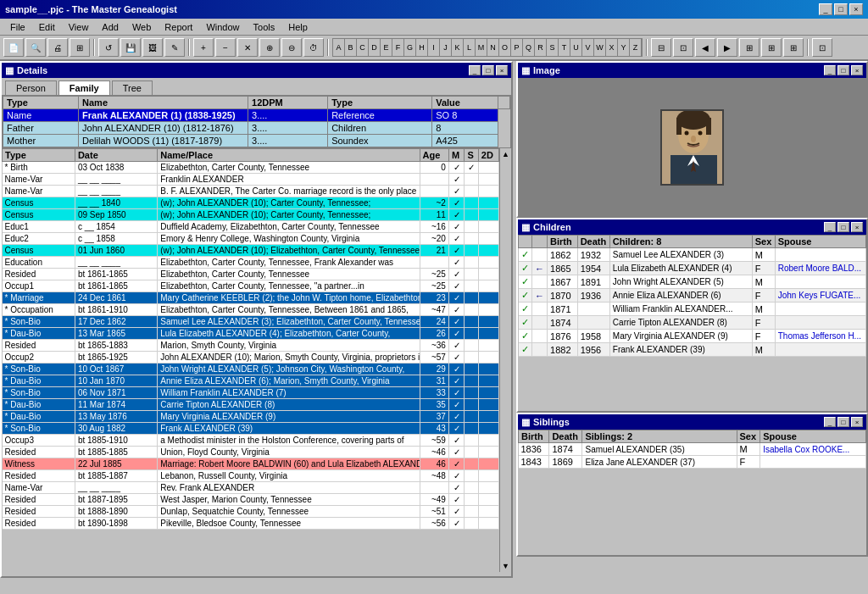  What do you see at coordinates (251, 441) in the screenshot?
I see `event-row: Occup3 bt 1885-1910 a Methodist minister…` at bounding box center [251, 441].